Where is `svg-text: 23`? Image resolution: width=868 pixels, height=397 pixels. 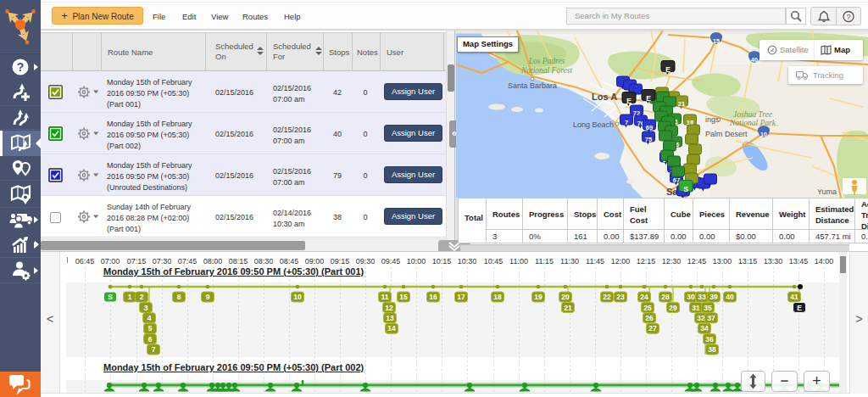
svg-text: 23 is located at coordinates (620, 297).